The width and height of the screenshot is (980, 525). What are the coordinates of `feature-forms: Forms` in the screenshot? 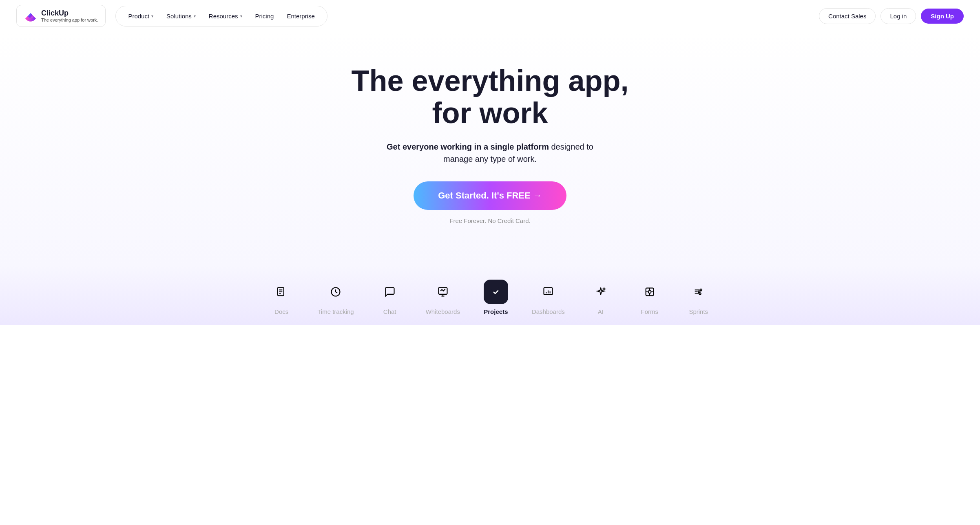 It's located at (650, 299).